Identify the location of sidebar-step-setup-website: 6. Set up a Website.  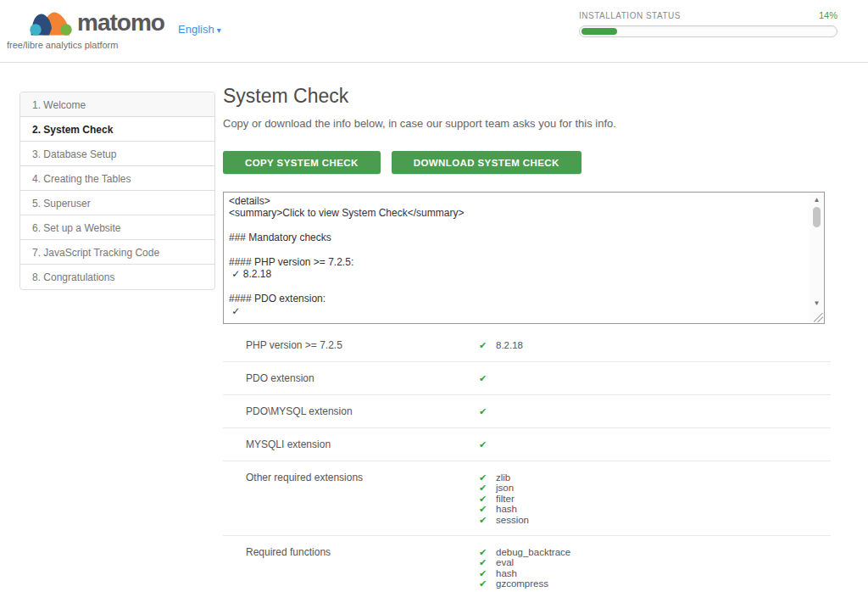
(117, 227).